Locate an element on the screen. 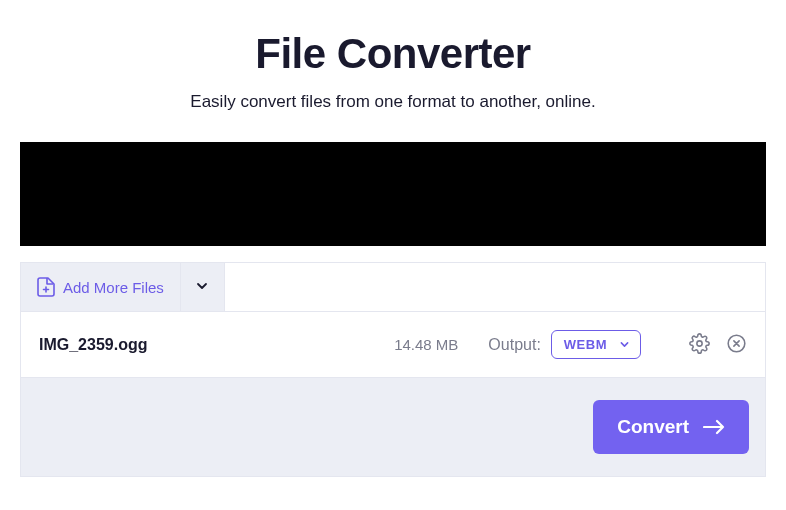 The height and width of the screenshot is (510, 786). output-format-value: WEBM is located at coordinates (586, 344).